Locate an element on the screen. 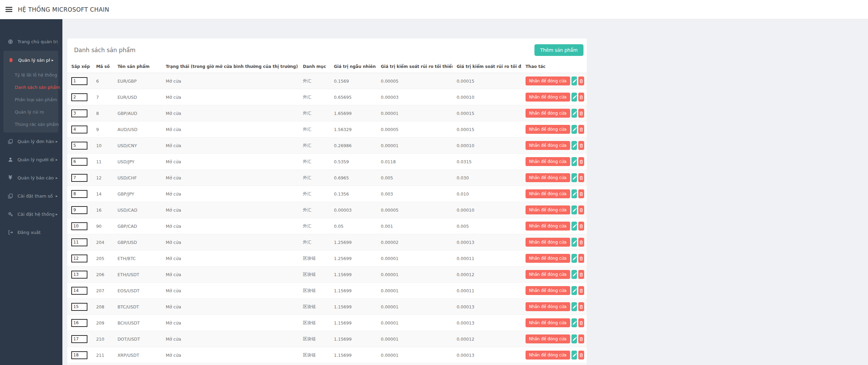 The height and width of the screenshot is (365, 868). sidebar-item: ¥Quản lý báo cáo▸ is located at coordinates (31, 178).